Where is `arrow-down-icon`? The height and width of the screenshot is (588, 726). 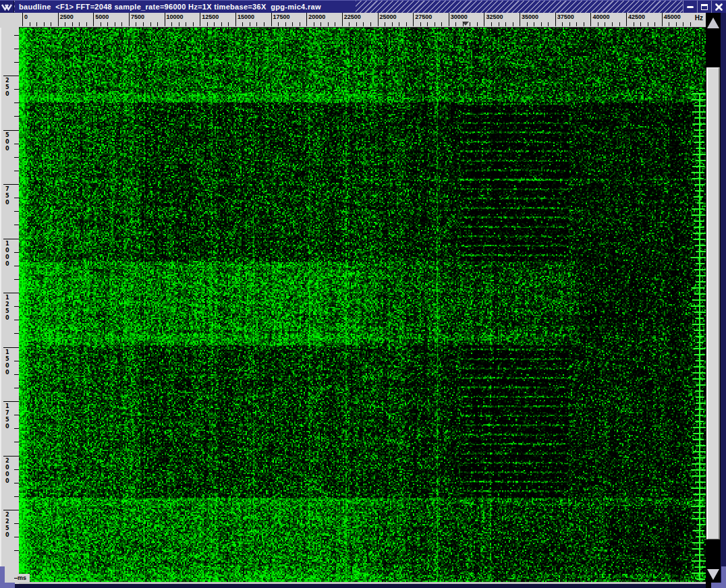
arrow-down-icon is located at coordinates (713, 575).